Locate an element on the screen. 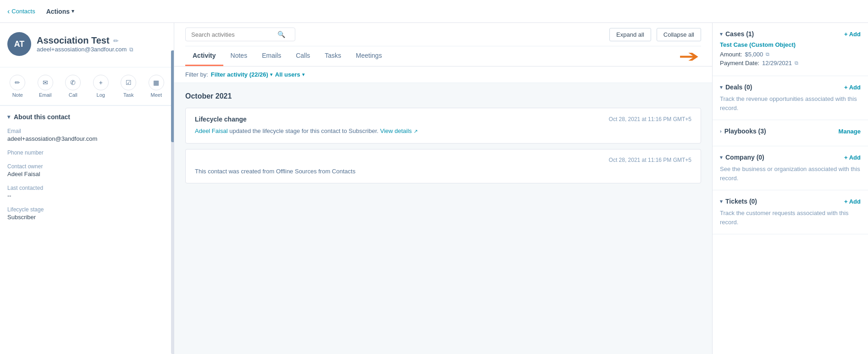 Image resolution: width=868 pixels, height=354 pixels. activity-body-text-2: This contact was created from Offline So… is located at coordinates (275, 171).